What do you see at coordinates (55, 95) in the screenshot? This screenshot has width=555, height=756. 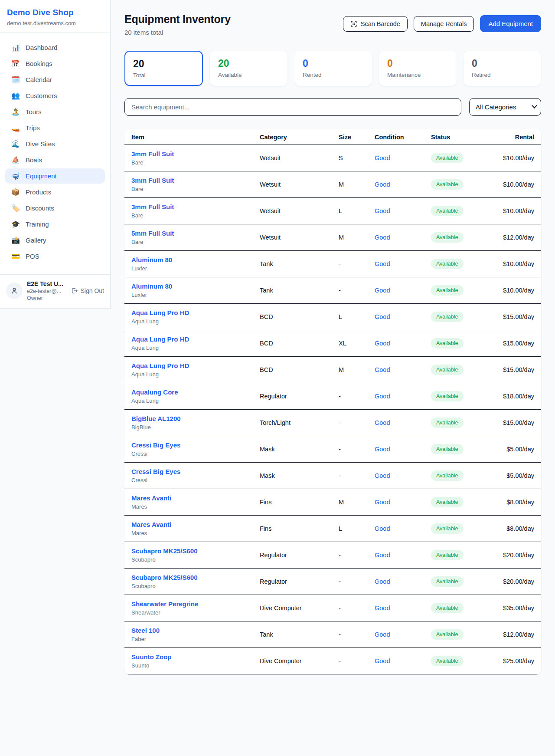 I see `sidebar-nav-item: 👥 Customers` at bounding box center [55, 95].